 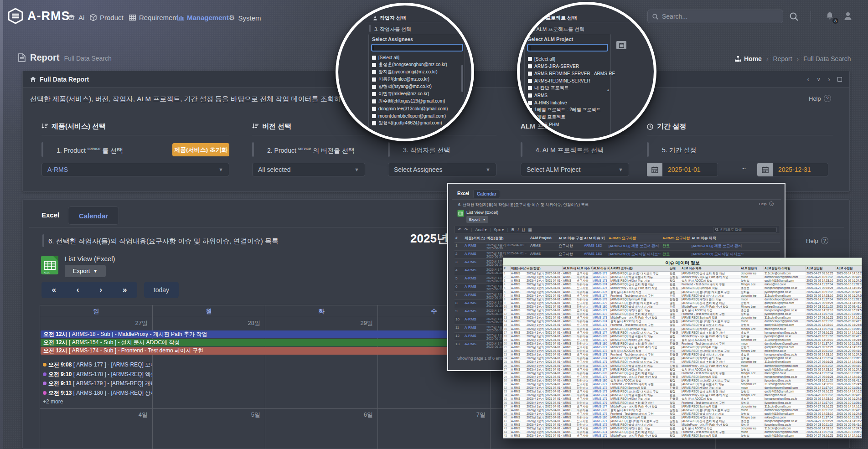 I want to click on sheet-column-header: #, so click(x=507, y=268).